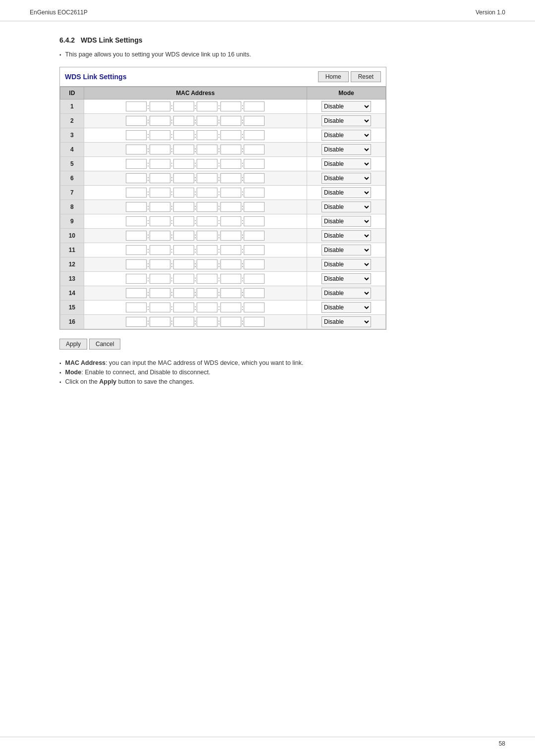  Describe the element at coordinates (333, 77) in the screenshot. I see `home-button: Home` at that location.